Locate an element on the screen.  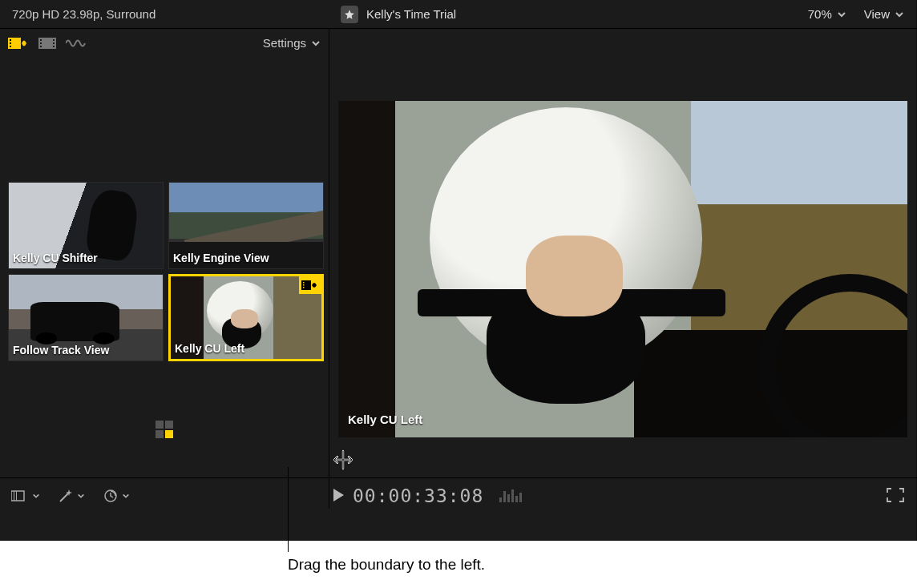
angle-label: Kelly Engine View is located at coordinates (221, 258).